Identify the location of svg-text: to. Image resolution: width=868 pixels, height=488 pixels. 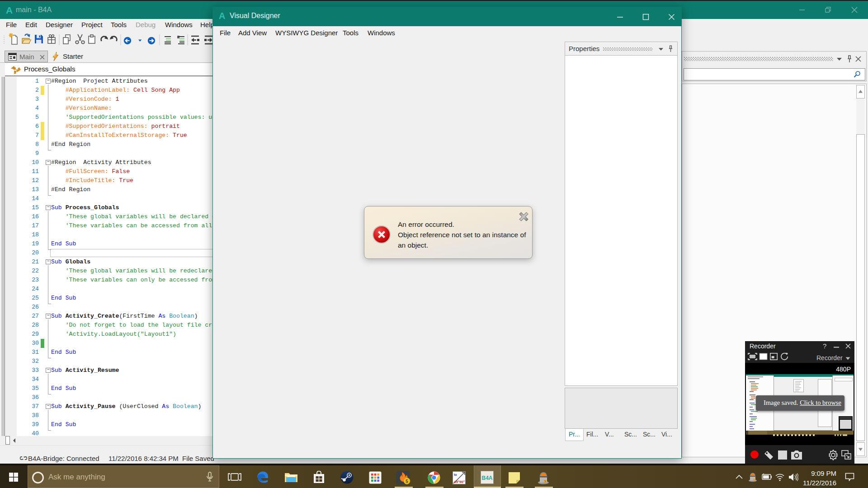
(456, 474).